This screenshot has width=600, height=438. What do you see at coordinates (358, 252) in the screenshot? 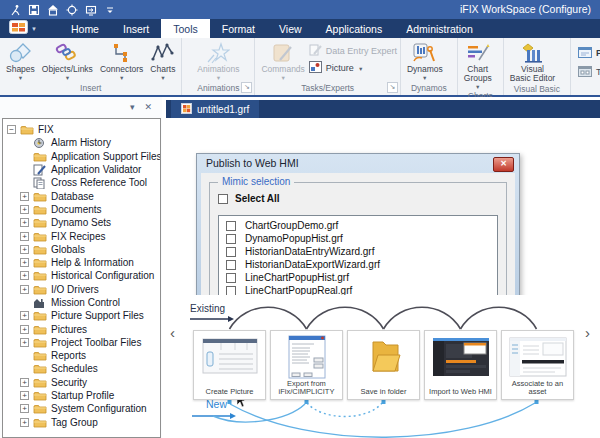
I see `mimic-file-row-historiandataentrywizard-grf: HistorianDataEntryWizard.grf` at bounding box center [358, 252].